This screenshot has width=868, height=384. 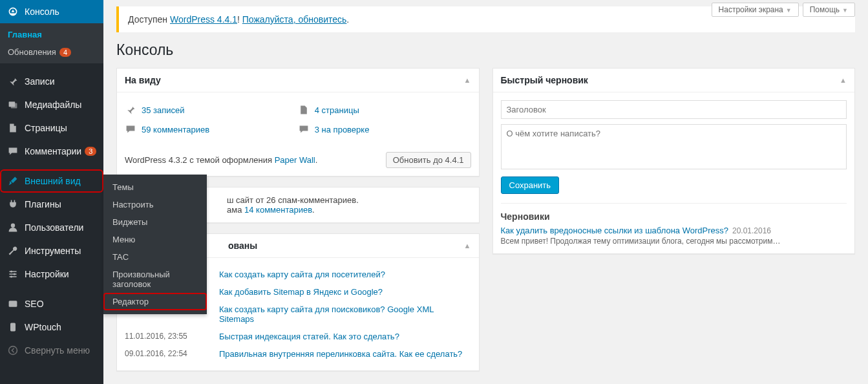 What do you see at coordinates (13, 274) in the screenshot?
I see `sliders-icon` at bounding box center [13, 274].